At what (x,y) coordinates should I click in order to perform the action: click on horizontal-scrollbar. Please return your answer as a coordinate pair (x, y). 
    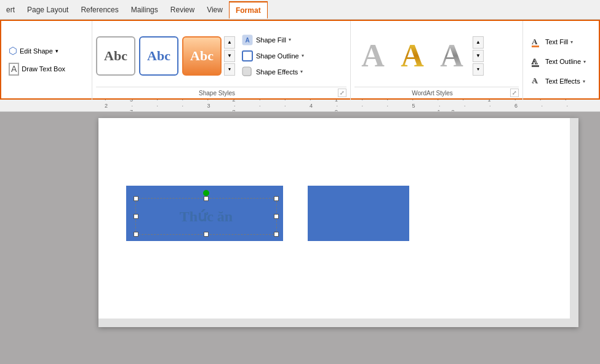
    Looking at the image, I should click on (334, 323).